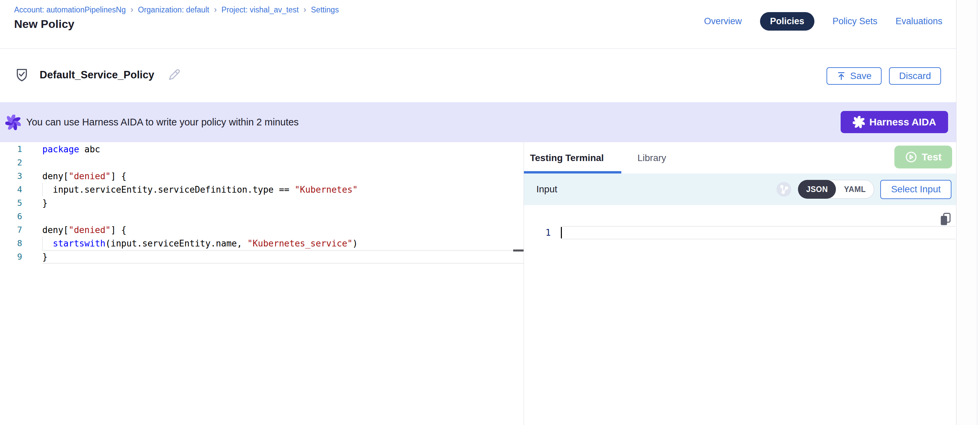 The width and height of the screenshot is (980, 425). What do you see at coordinates (262, 230) in the screenshot?
I see `code-line-row: 7deny["denied"] {` at bounding box center [262, 230].